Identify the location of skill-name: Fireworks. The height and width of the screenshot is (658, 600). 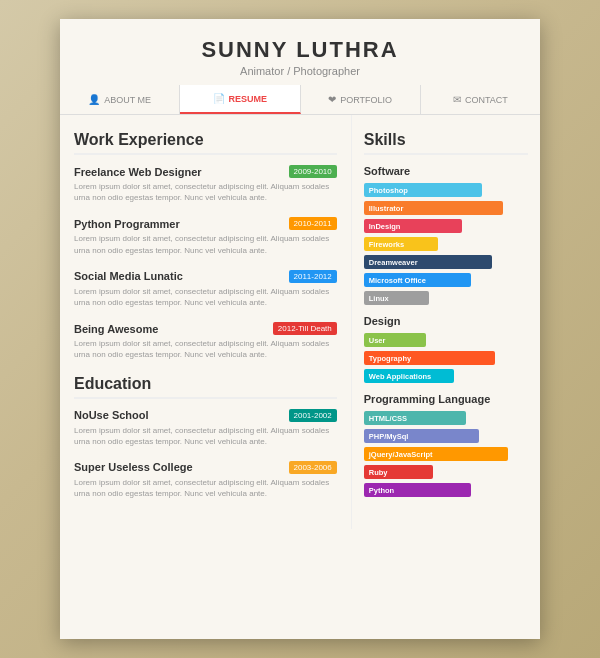
(386, 244).